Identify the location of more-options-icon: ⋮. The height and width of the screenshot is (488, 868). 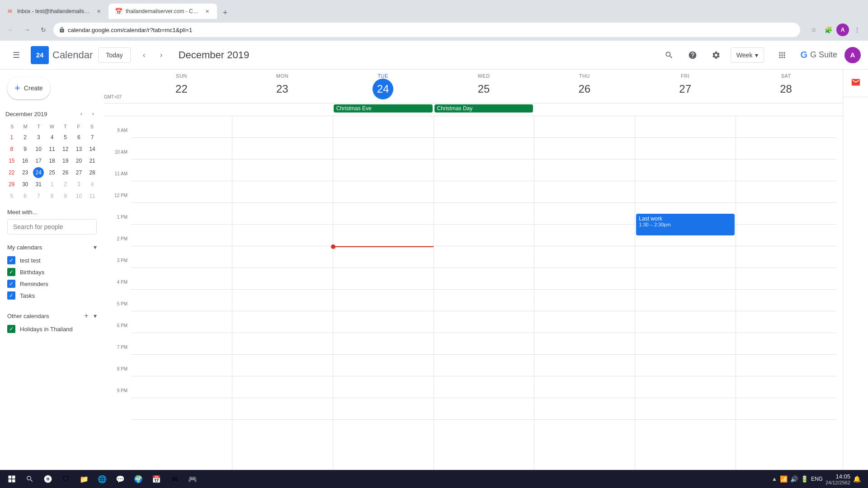
(857, 30).